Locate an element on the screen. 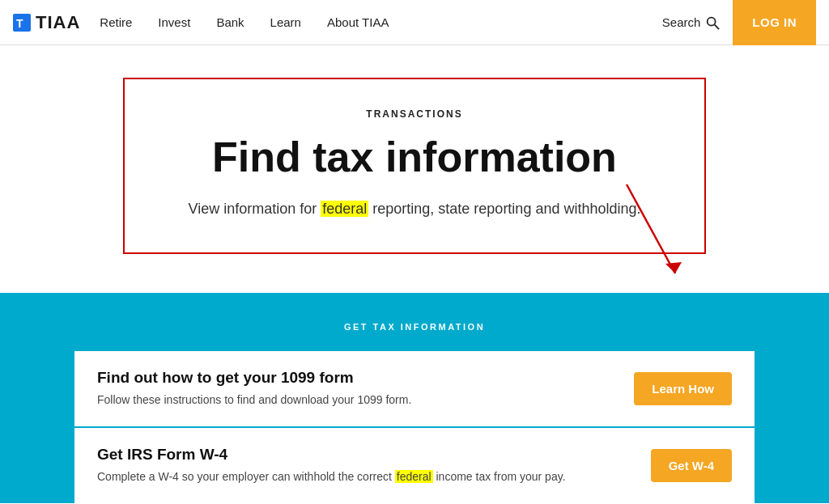  card-w4: Get IRS Form W-4 Complete a W-4 so your … is located at coordinates (414, 466).